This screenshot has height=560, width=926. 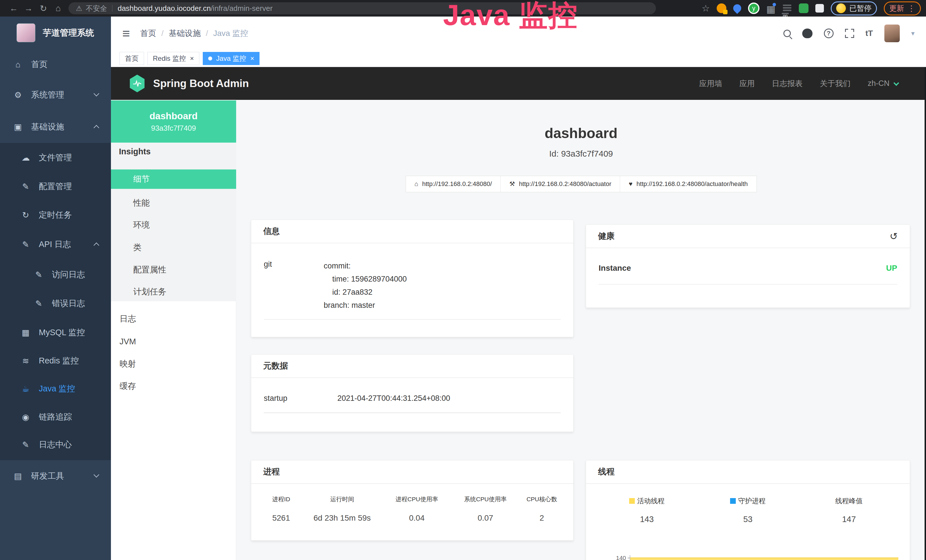 What do you see at coordinates (164, 8) in the screenshot?
I see `url-host: dashboard.yudao.iocoder.cn` at bounding box center [164, 8].